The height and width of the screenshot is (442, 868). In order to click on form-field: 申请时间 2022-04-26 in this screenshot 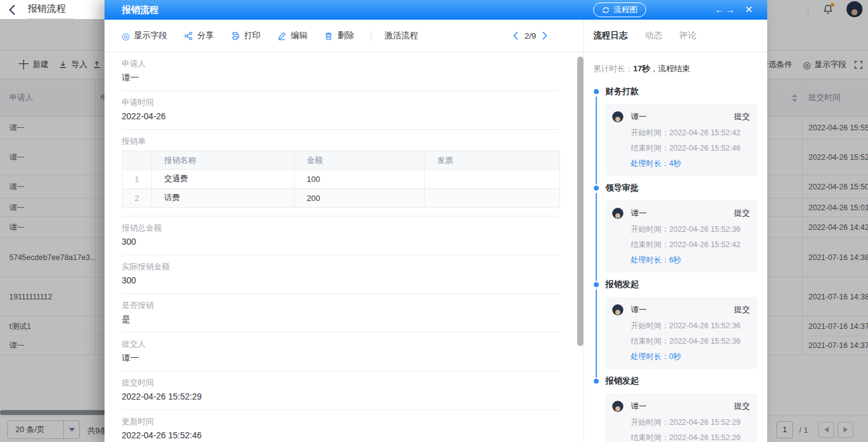, I will do `click(341, 111)`.